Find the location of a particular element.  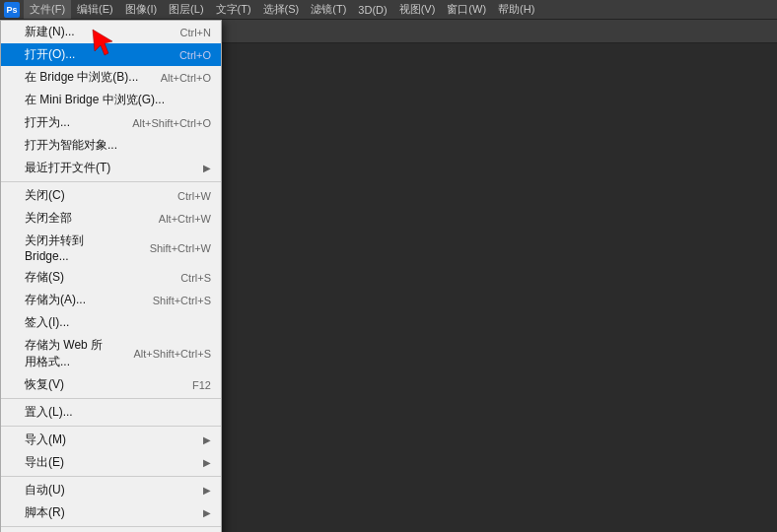

ps-logo-icon: Ps is located at coordinates (12, 10).